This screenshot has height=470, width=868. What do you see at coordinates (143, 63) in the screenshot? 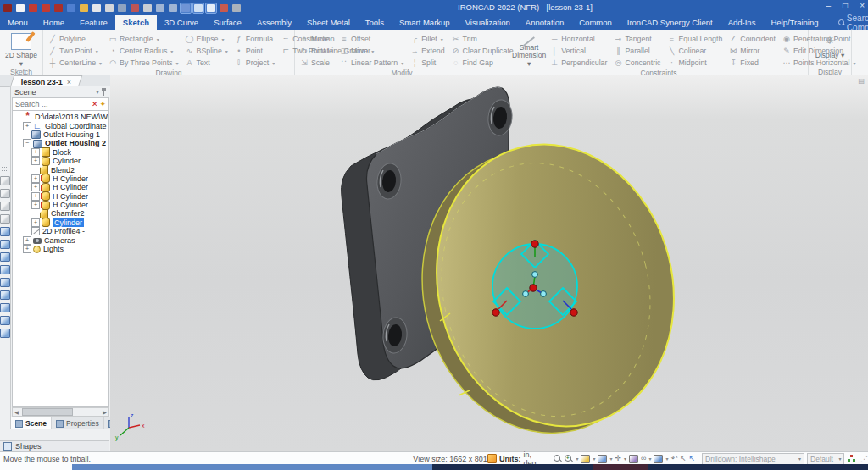
I see `by-three-points-button: ◠By Three Points▾` at bounding box center [143, 63].